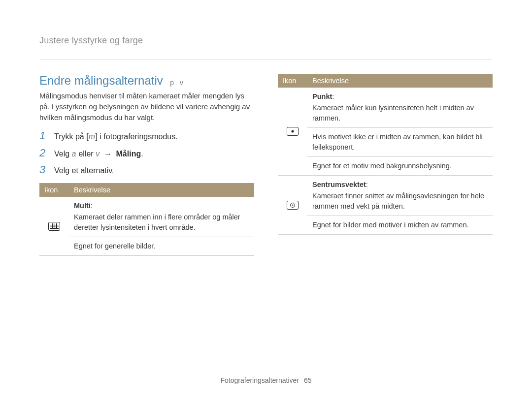  I want to click on desc-cell: Egnet for generelle bilder., so click(162, 247).